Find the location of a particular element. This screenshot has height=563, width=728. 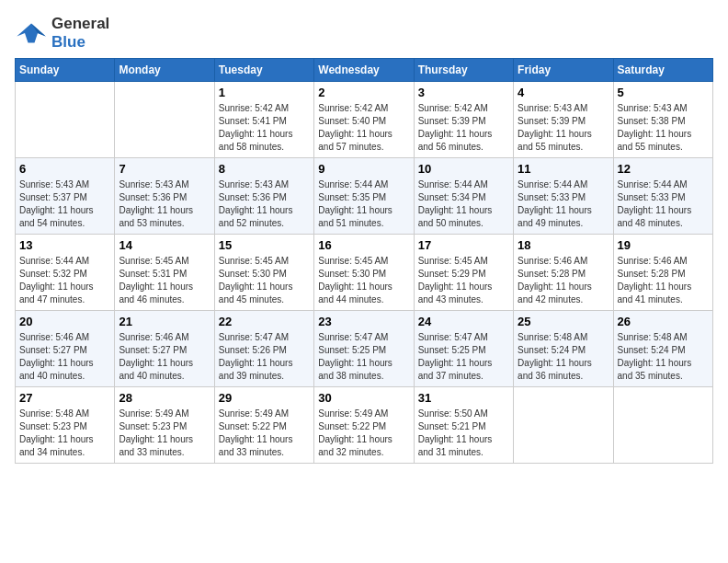

calendar-cell: 31Sunrise: 5:50 AMSunset: 5:21 PMDayligh… is located at coordinates (463, 425).